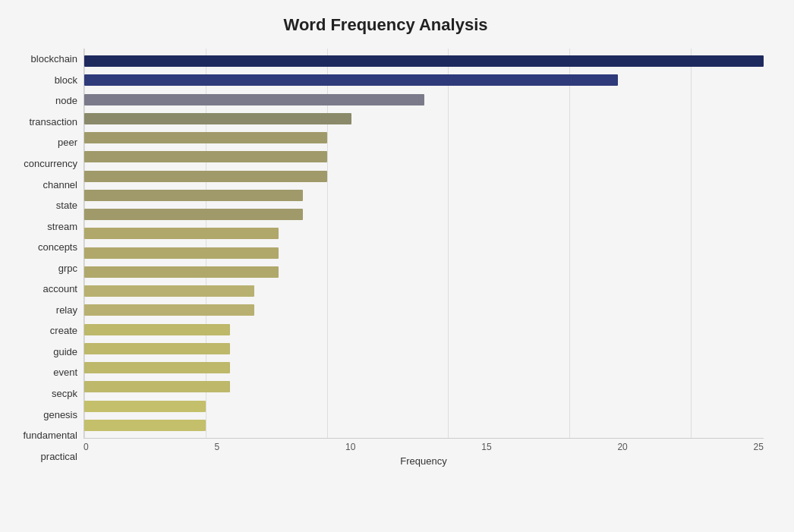 This screenshot has height=532, width=794. Describe the element at coordinates (43, 393) in the screenshot. I see `y-label: secpk` at that location.